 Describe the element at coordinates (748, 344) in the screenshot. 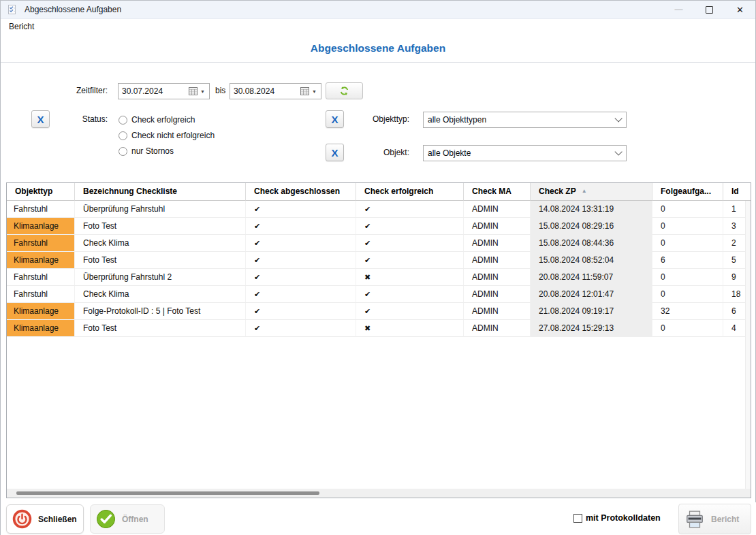

I see `vertical-scrollbar` at that location.